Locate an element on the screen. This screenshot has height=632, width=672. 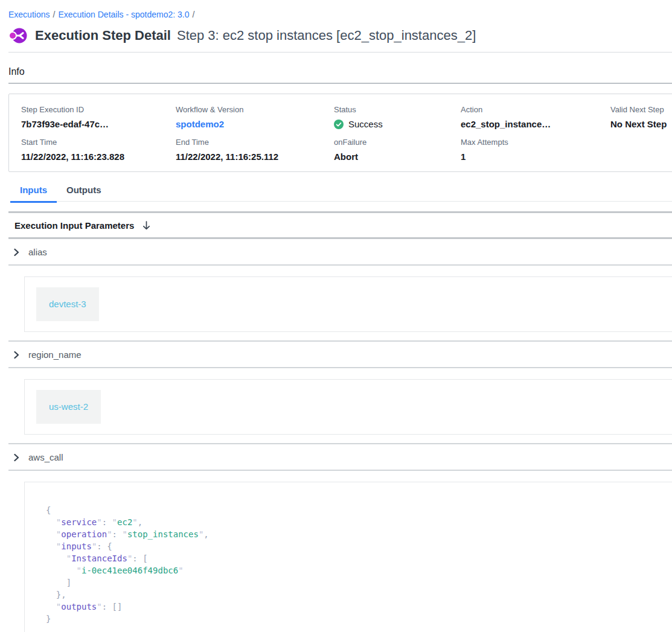
page-title-step: Step 3: ec2 stop instances [ec2_stop_ins… is located at coordinates (326, 36).